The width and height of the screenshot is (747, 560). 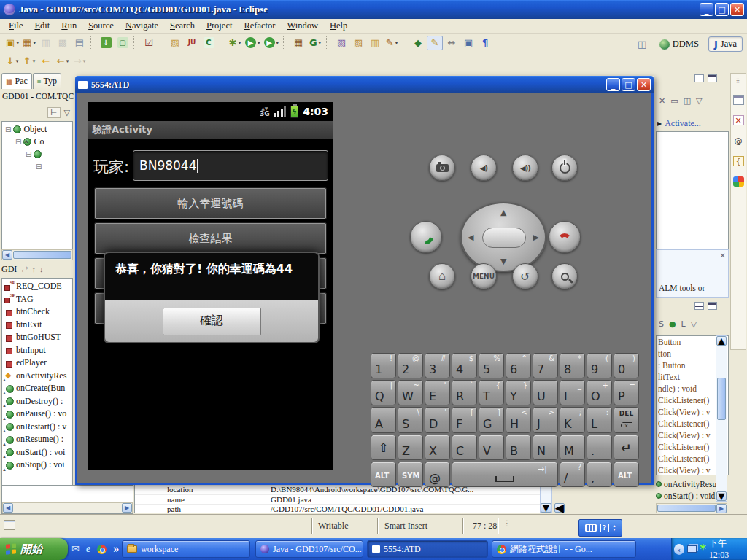 I want to click on home-button: ⌂, so click(x=442, y=276).